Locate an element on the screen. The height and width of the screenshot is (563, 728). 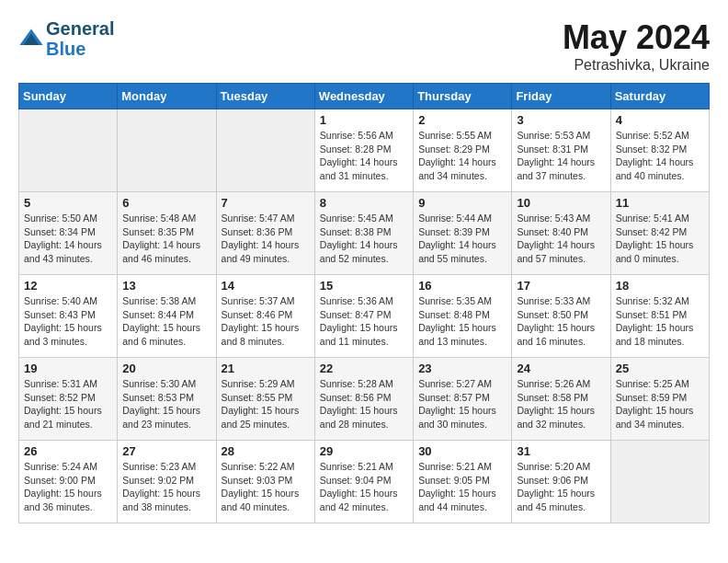
day-number: 28 is located at coordinates (266, 451).